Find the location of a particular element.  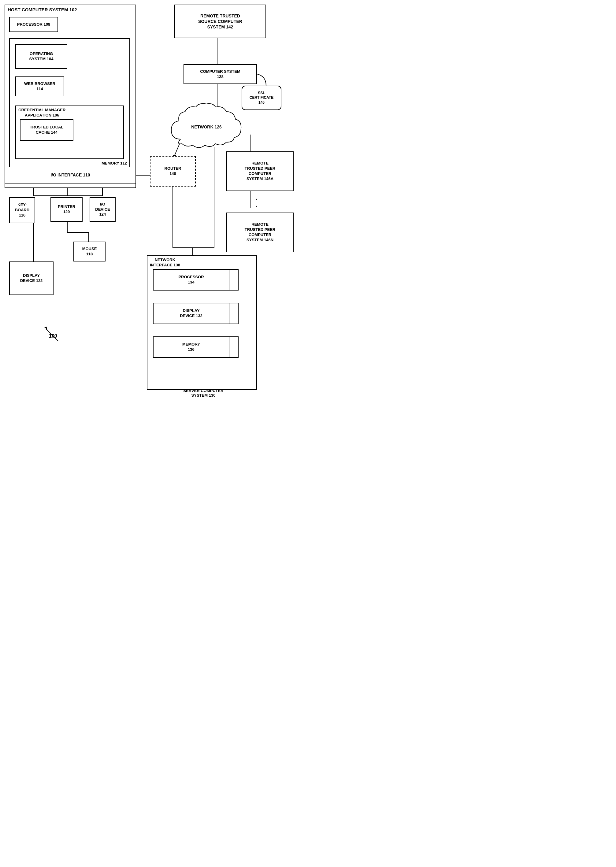

computer-system-128-label: COMPUTER SYSTEM 128 is located at coordinates (220, 74).